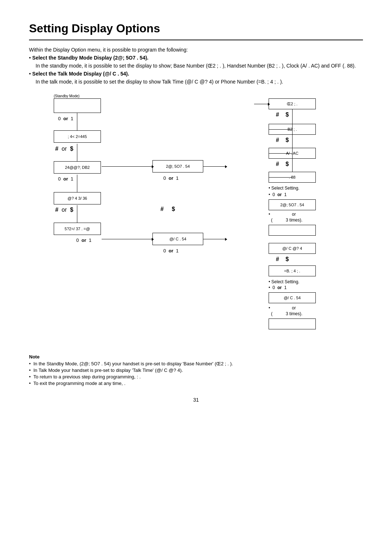 The image size is (392, 548). Describe the element at coordinates (292, 205) in the screenshot. I see `box-right5: 2@; 5O7 . 54` at that location.